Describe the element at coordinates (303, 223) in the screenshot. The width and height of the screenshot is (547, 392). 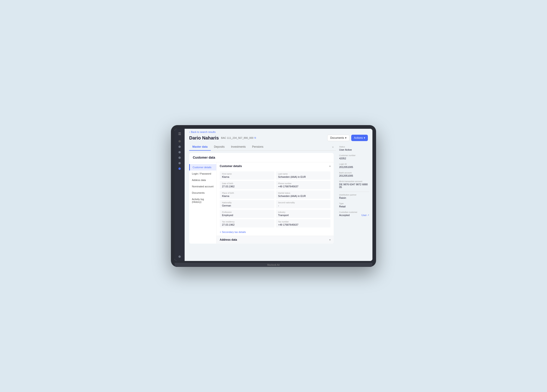
I see `field-tax-number: Tax number +49 17687645637` at that location.